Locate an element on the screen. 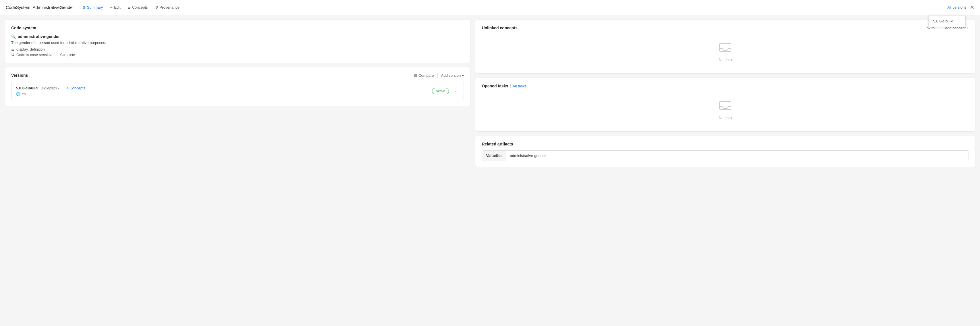 Image resolution: width=980 pixels, height=326 pixels. compare-icon: ⊟ is located at coordinates (415, 75).